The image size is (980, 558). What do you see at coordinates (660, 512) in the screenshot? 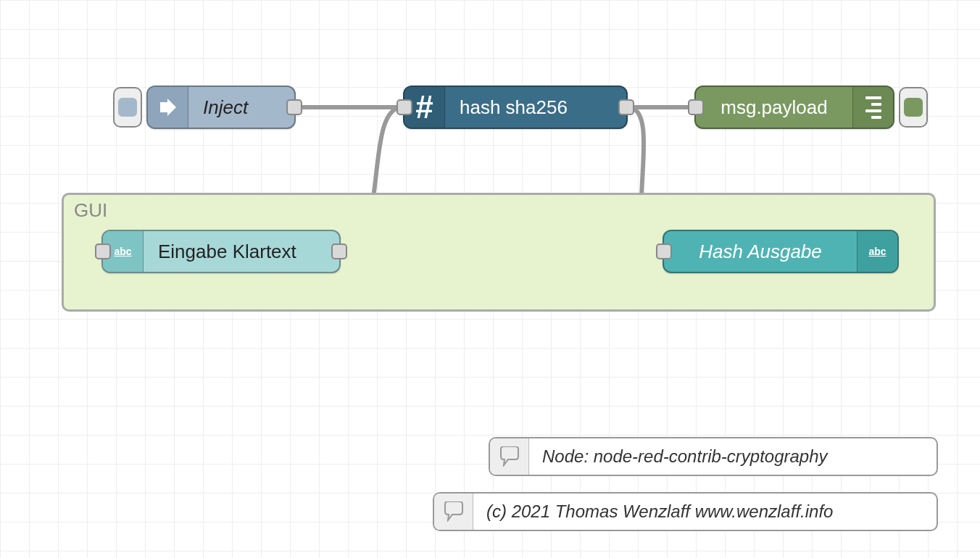
I see `comment-2-label: (c) 2021 Thomas Wenzlaff www.wenzlaff.in…` at bounding box center [660, 512].